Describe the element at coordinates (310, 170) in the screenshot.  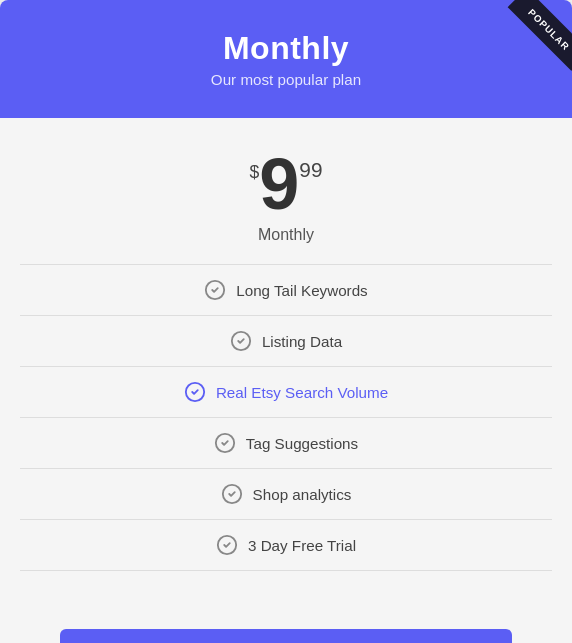
I see `price-cents: 99` at that location.